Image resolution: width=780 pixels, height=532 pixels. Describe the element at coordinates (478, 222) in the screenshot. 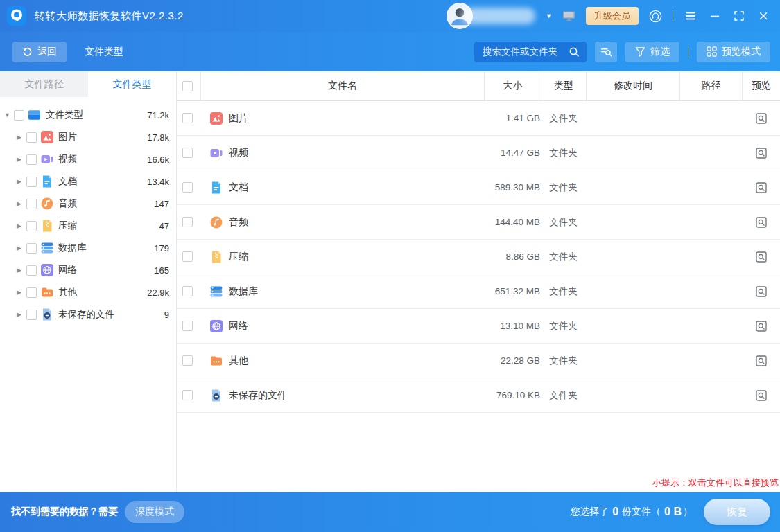

I see `table-row: 音频 144.40 MB 文件夹` at that location.